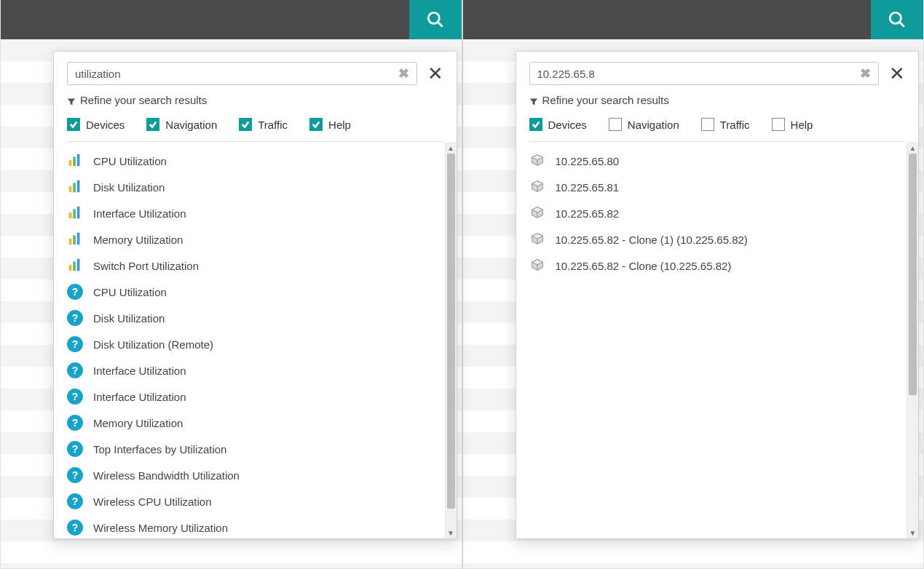 This screenshot has width=924, height=569. What do you see at coordinates (256, 501) in the screenshot?
I see `result-item: ?Wireless CPU Utilization` at bounding box center [256, 501].